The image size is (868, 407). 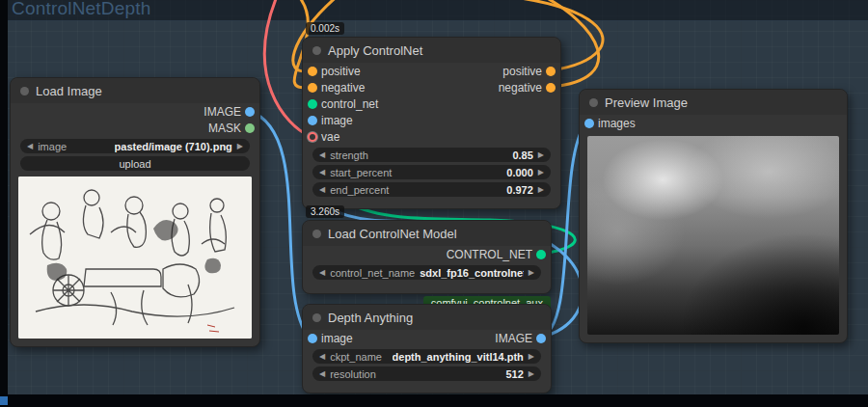 What do you see at coordinates (370, 318) in the screenshot?
I see `node-title: Depth Anything` at bounding box center [370, 318].